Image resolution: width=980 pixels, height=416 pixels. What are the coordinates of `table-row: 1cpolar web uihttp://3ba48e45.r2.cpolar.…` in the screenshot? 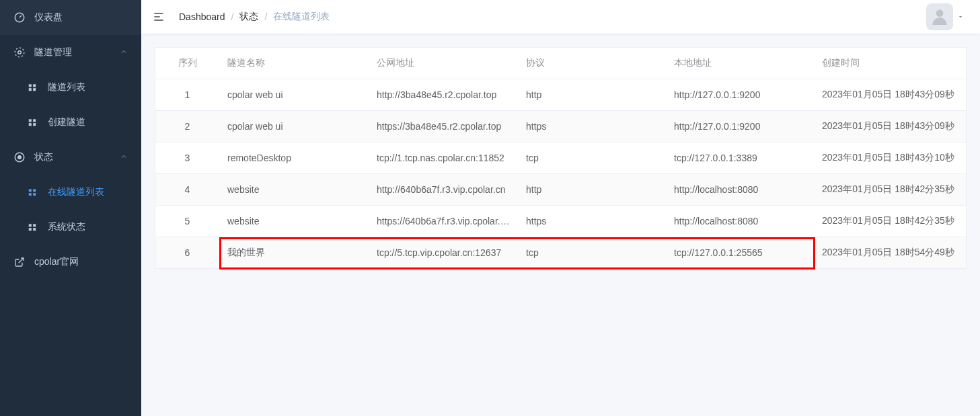 It's located at (561, 95).